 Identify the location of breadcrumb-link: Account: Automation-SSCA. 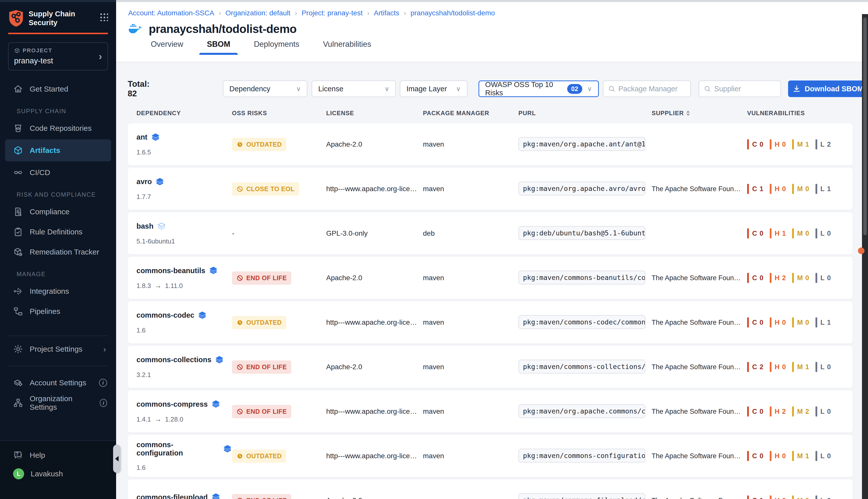
(171, 13).